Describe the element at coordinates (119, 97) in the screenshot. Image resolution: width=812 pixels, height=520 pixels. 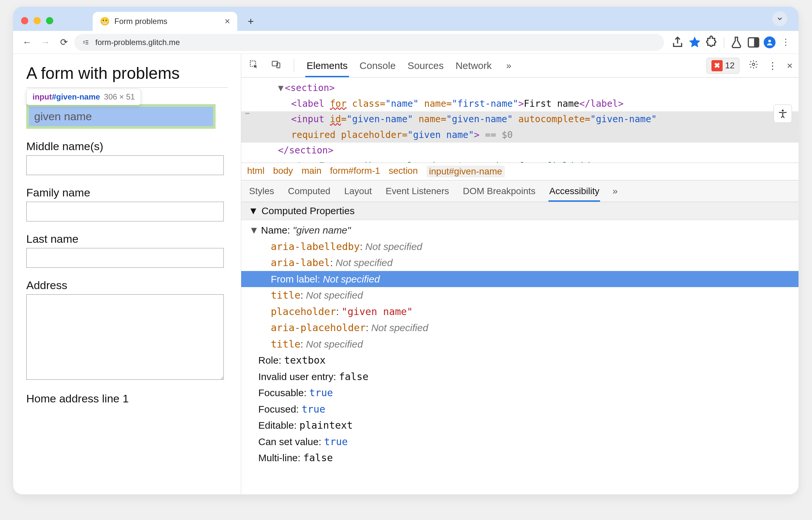
I see `tooltip-dimensions: 306 × 51` at that location.